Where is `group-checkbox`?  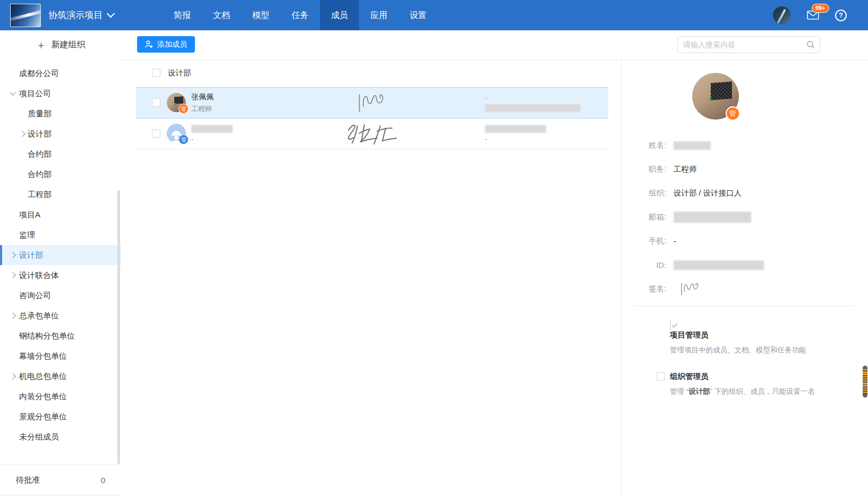 group-checkbox is located at coordinates (156, 73).